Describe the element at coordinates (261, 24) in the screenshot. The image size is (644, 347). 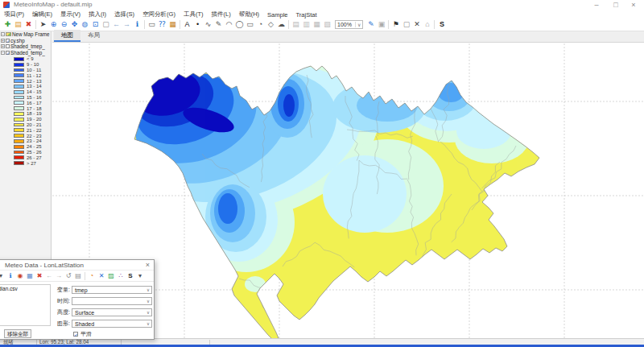
I see `draw-circle-icon: ◔` at that location.